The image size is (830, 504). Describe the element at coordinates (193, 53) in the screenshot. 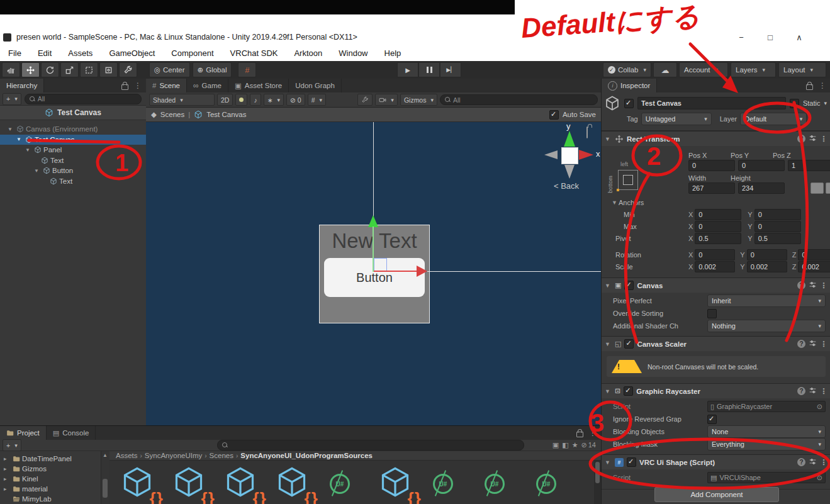

I see `menu-component: Component` at that location.